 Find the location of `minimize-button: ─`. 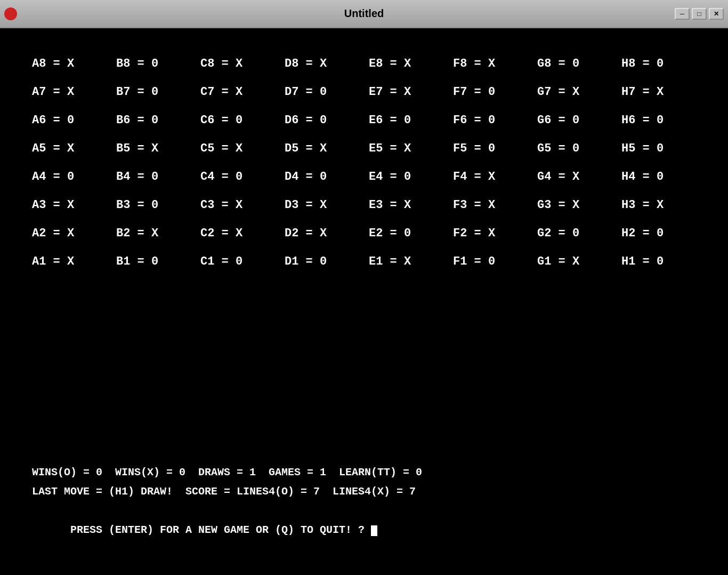

minimize-button: ─ is located at coordinates (682, 14).